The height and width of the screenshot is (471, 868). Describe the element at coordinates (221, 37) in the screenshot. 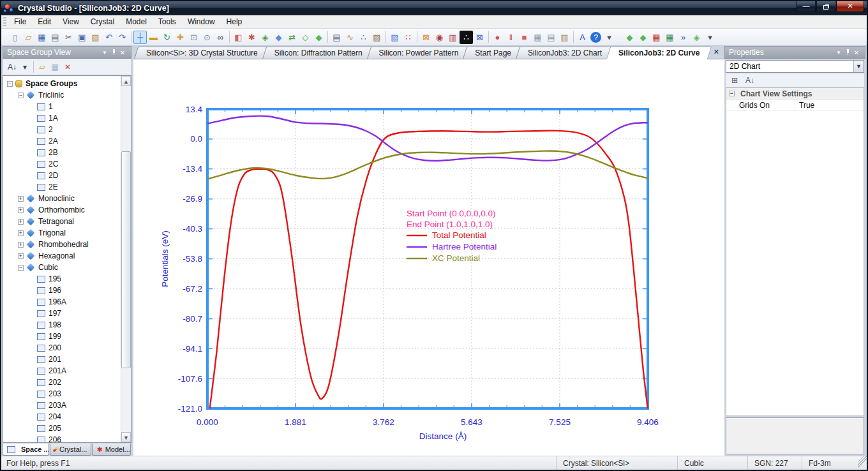

I see `find-icon: ∞` at that location.